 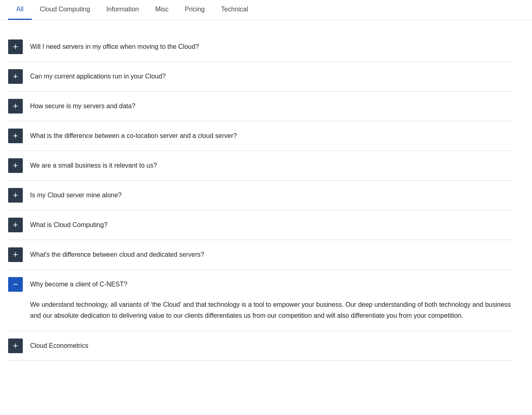 What do you see at coordinates (260, 346) in the screenshot?
I see `faq-item: +Cloud Econometrics` at bounding box center [260, 346].